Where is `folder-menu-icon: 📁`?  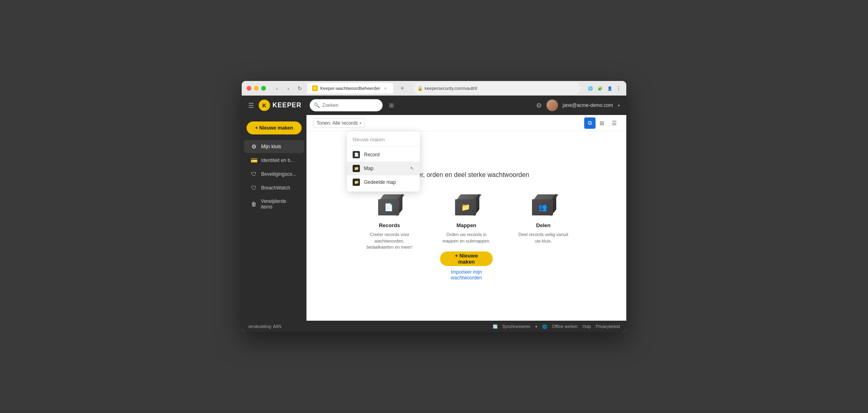
folder-menu-icon: 📁 is located at coordinates (356, 168).